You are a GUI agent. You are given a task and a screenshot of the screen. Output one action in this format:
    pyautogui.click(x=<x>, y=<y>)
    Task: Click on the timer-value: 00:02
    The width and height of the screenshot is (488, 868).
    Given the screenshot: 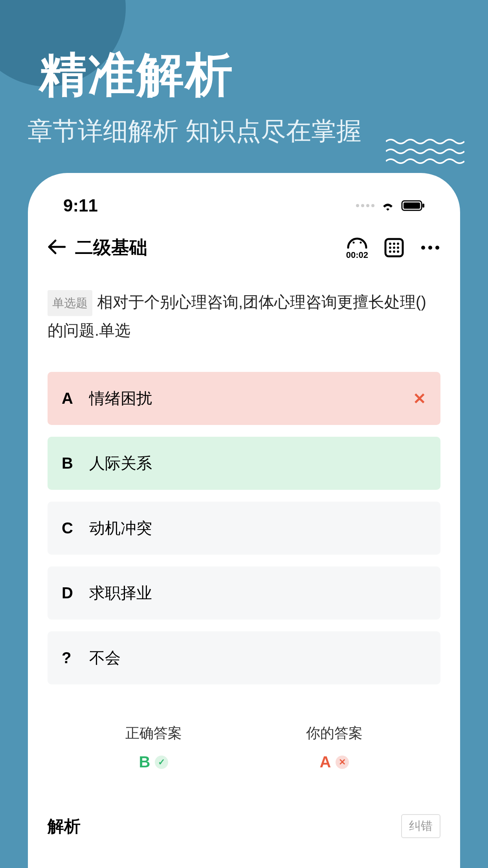 What is the action you would take?
    pyautogui.click(x=357, y=255)
    